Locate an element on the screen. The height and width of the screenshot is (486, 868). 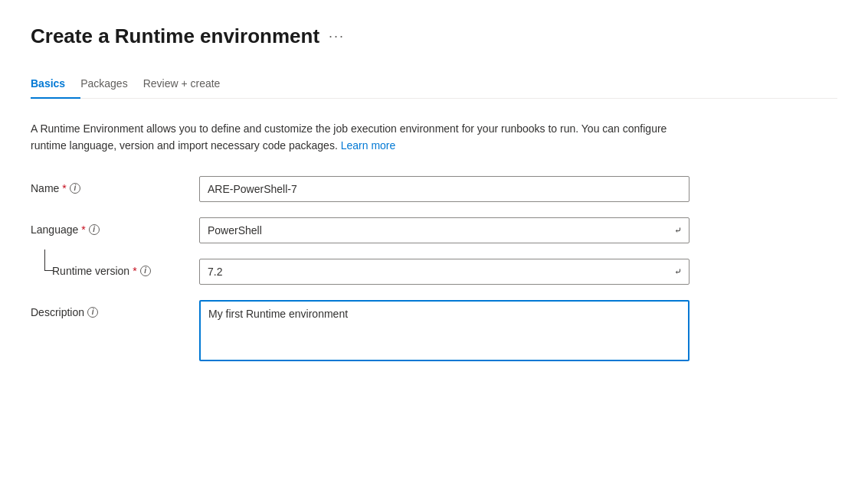
language-info-icon: i is located at coordinates (94, 230).